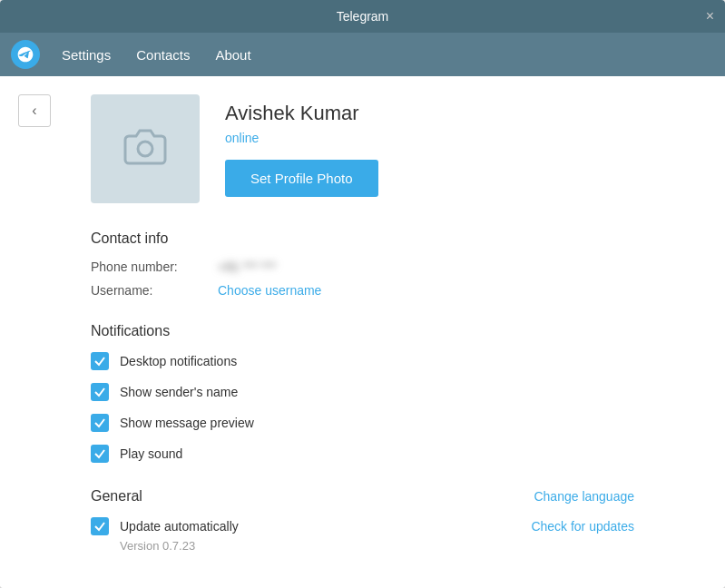 The width and height of the screenshot is (725, 588). Describe the element at coordinates (390, 361) in the screenshot. I see `desktop-notifications-row: Desktop notifications` at that location.